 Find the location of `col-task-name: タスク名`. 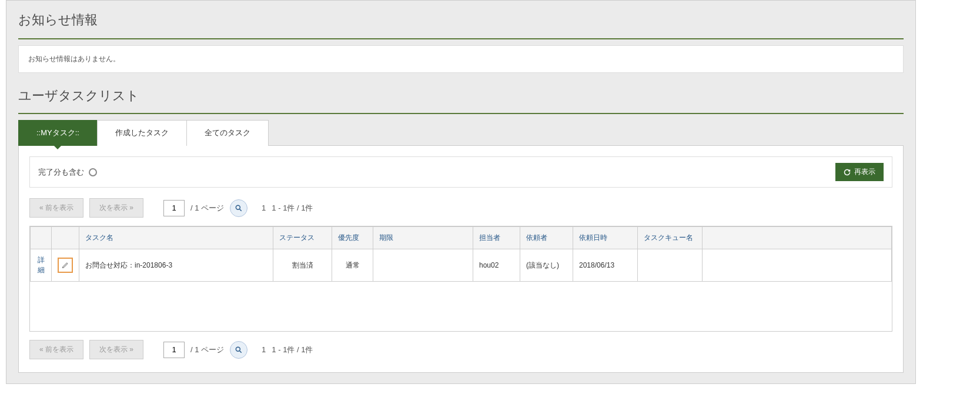

col-task-name: タスク名 is located at coordinates (176, 238).